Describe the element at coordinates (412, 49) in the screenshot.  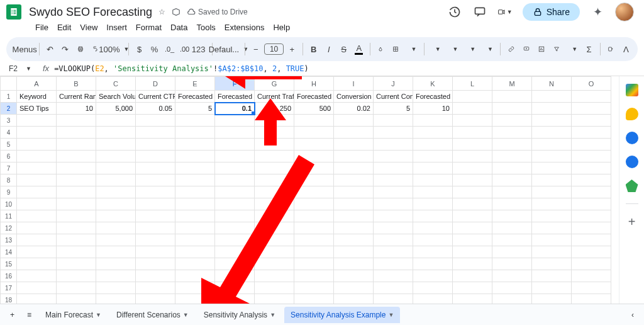
I see `merge-icon: ▼` at that location.